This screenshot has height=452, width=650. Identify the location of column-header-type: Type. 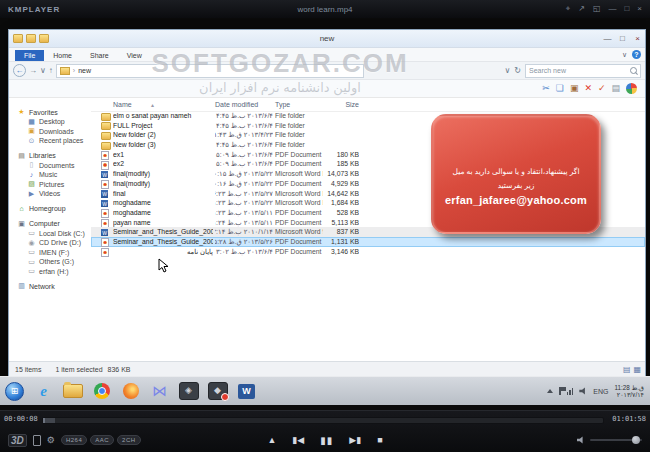
(282, 104).